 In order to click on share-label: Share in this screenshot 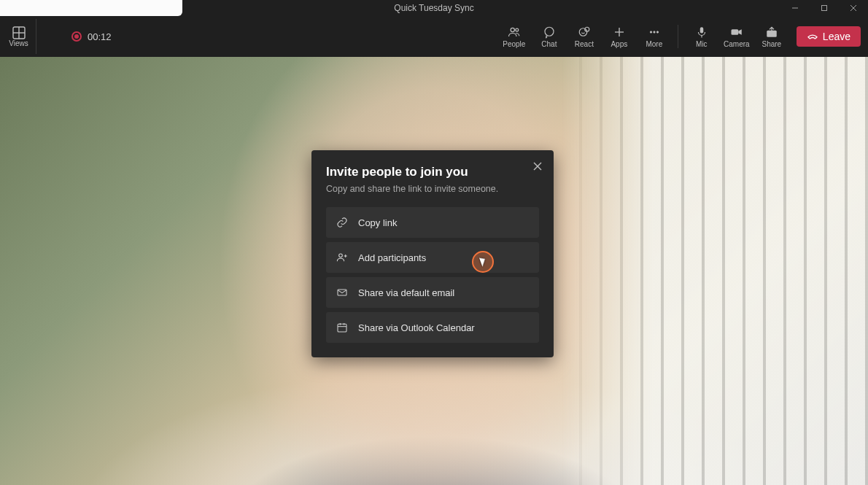, I will do `click(772, 44)`.